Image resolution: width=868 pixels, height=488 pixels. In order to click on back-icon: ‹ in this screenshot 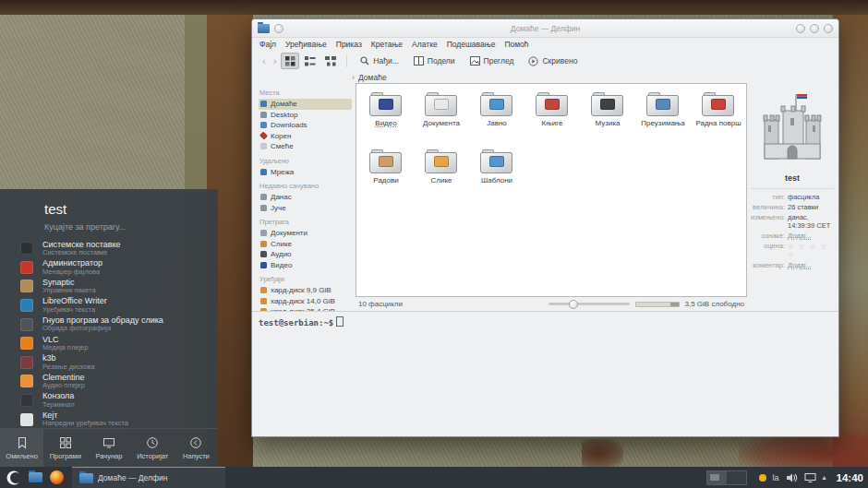, I will do `click(264, 61)`.